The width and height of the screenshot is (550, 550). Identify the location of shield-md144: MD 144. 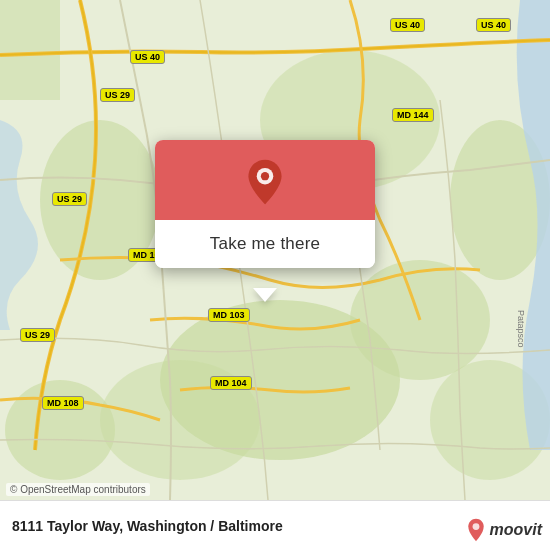
(413, 115).